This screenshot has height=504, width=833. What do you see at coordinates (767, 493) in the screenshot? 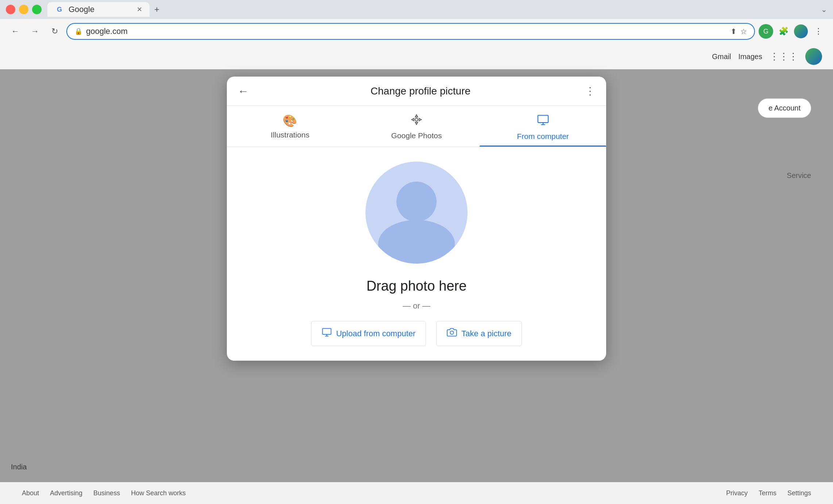
I see `footer-terms-link: Terms` at bounding box center [767, 493].